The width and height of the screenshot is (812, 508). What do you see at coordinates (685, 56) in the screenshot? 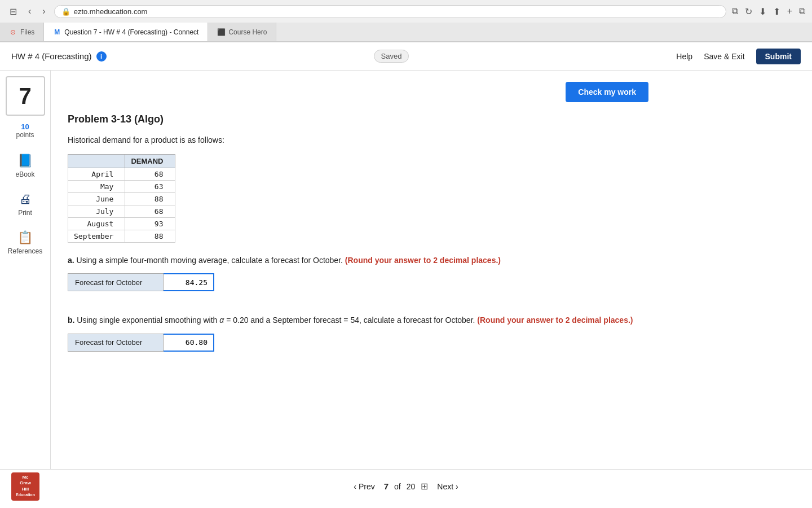
I see `help-link: Help` at bounding box center [685, 56].